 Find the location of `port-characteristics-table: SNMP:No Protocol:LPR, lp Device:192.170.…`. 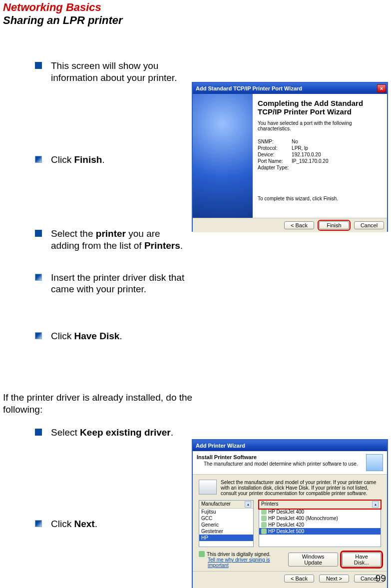

port-characteristics-table: SNMP:No Protocol:LPR, lp Device:192.170.… is located at coordinates (295, 155).